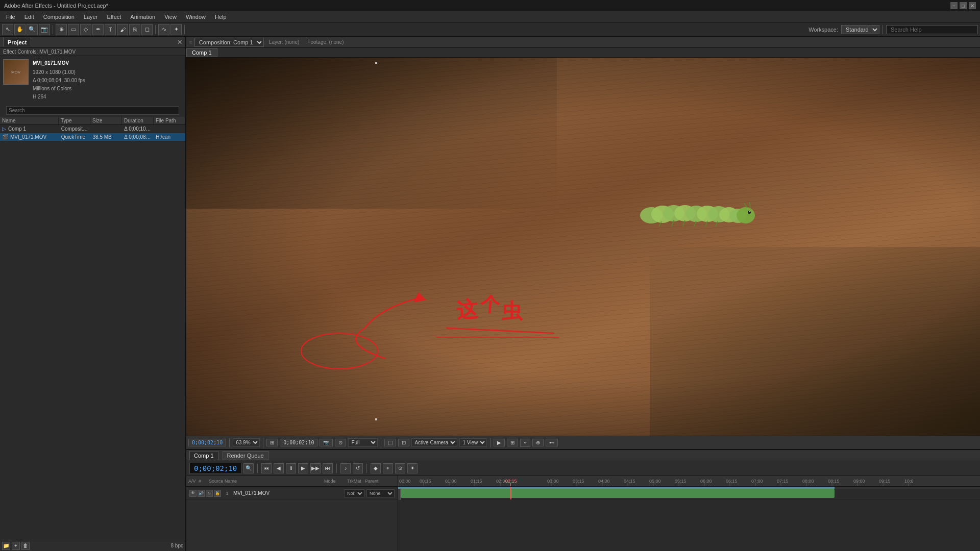  I want to click on project-search-input, so click(93, 110).